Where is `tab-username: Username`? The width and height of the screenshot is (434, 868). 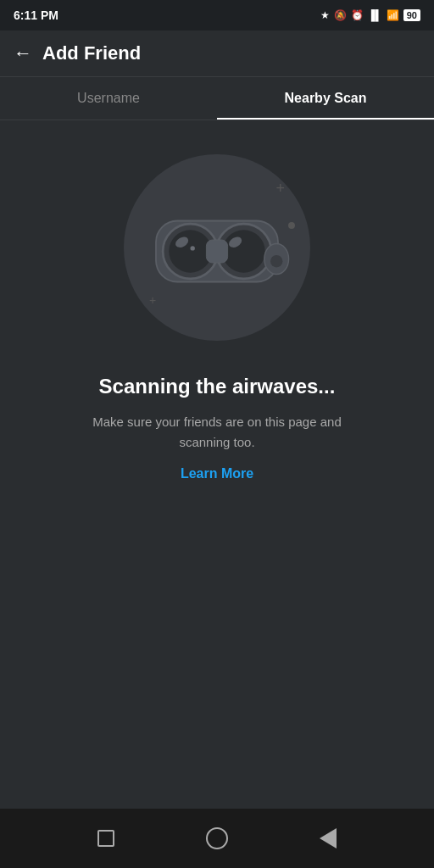
tab-username: Username is located at coordinates (108, 98).